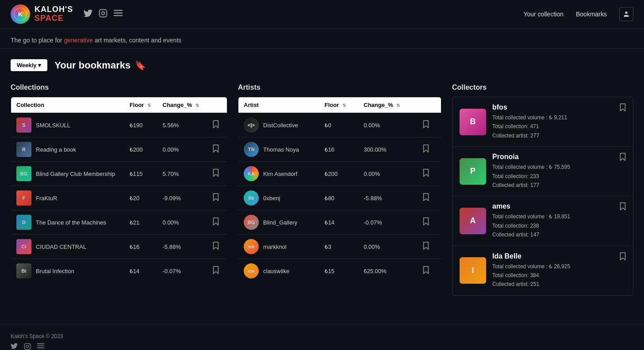 The image size is (644, 350). Describe the element at coordinates (182, 126) in the screenshot. I see `collection-change: 5.56%` at that location.